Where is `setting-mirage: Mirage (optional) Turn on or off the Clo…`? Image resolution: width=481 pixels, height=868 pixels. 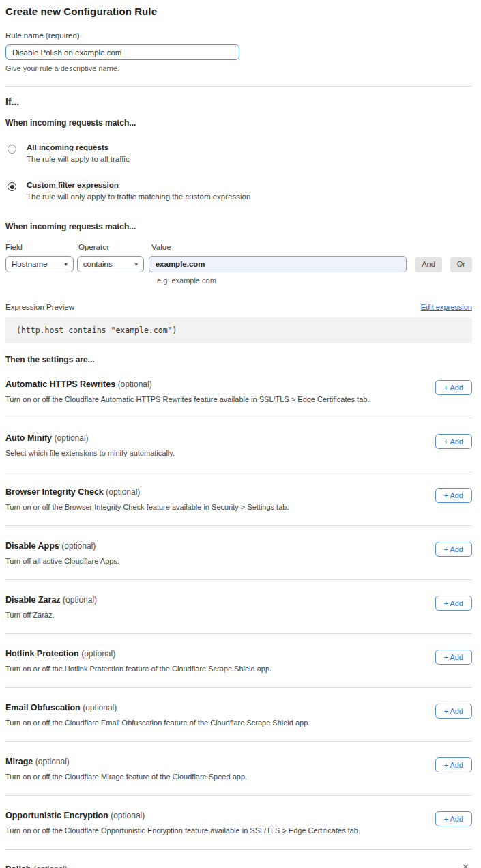
setting-mirage: Mirage (optional) Turn on or off the Clo… is located at coordinates (239, 768).